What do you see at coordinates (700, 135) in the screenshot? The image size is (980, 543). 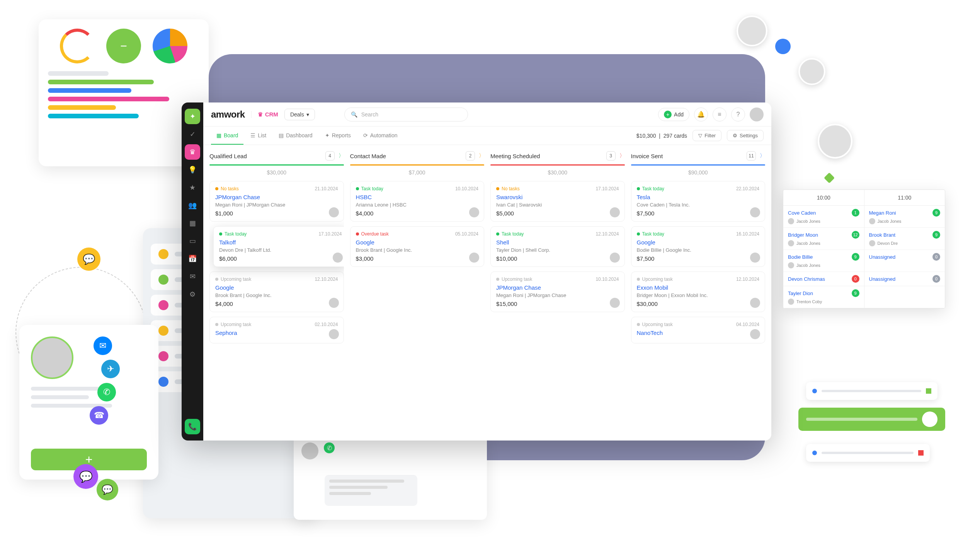 I see `filter-icon: ▽` at bounding box center [700, 135].